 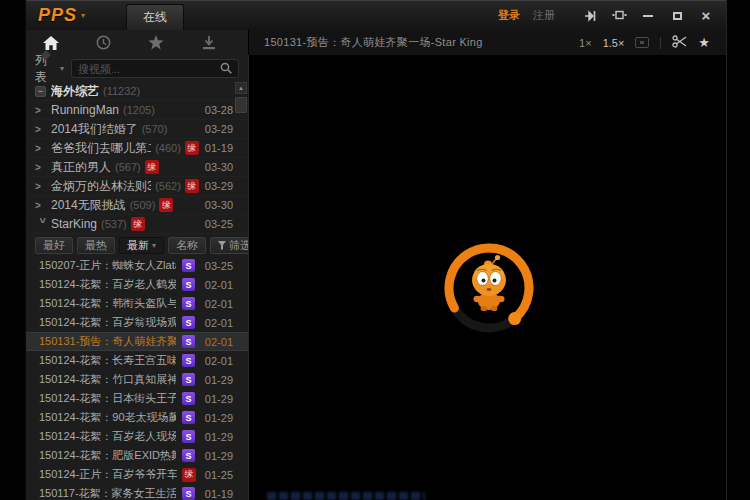 I want to click on zoom-1-5x-button: 1.5×, so click(x=614, y=43).